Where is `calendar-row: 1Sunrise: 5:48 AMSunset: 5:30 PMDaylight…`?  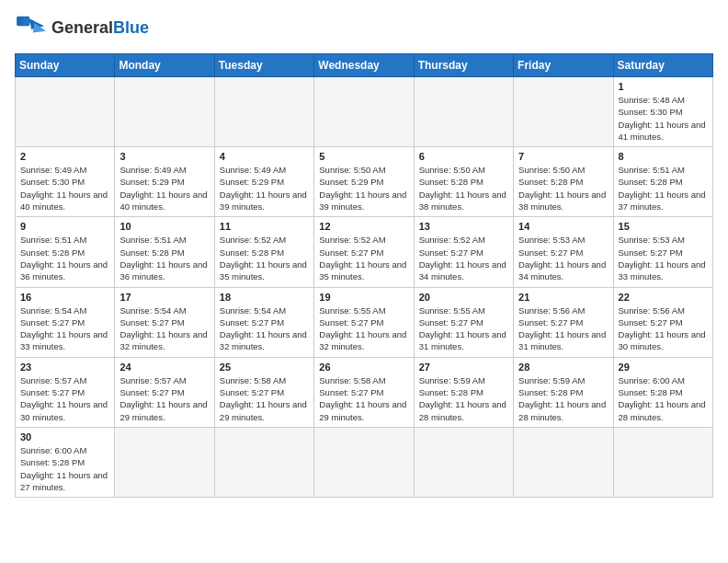 calendar-row: 1Sunrise: 5:48 AMSunset: 5:30 PMDaylight… is located at coordinates (364, 112).